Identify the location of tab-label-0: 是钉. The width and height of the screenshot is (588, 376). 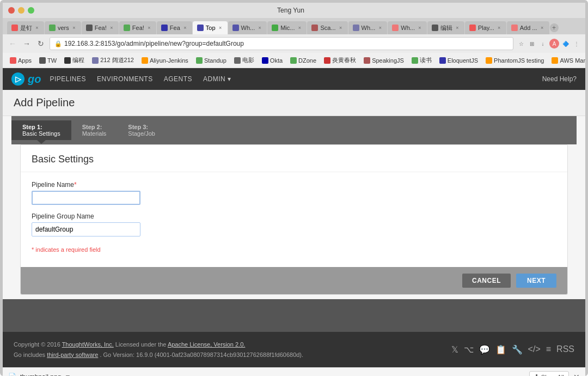
(26, 28).